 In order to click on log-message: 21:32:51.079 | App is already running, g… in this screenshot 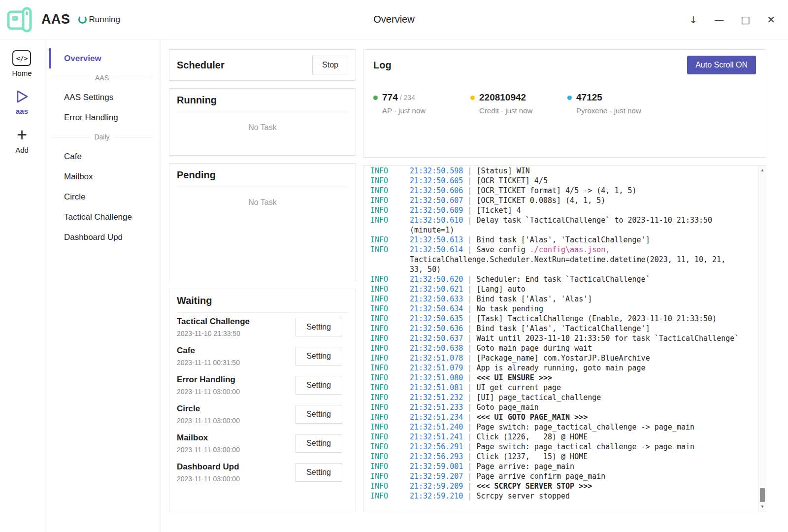, I will do `click(576, 368)`.